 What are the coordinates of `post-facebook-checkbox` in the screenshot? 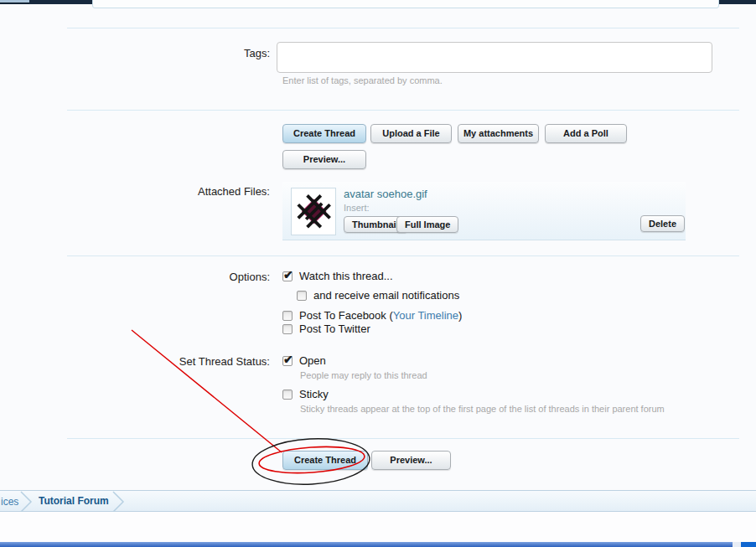 It's located at (287, 316).